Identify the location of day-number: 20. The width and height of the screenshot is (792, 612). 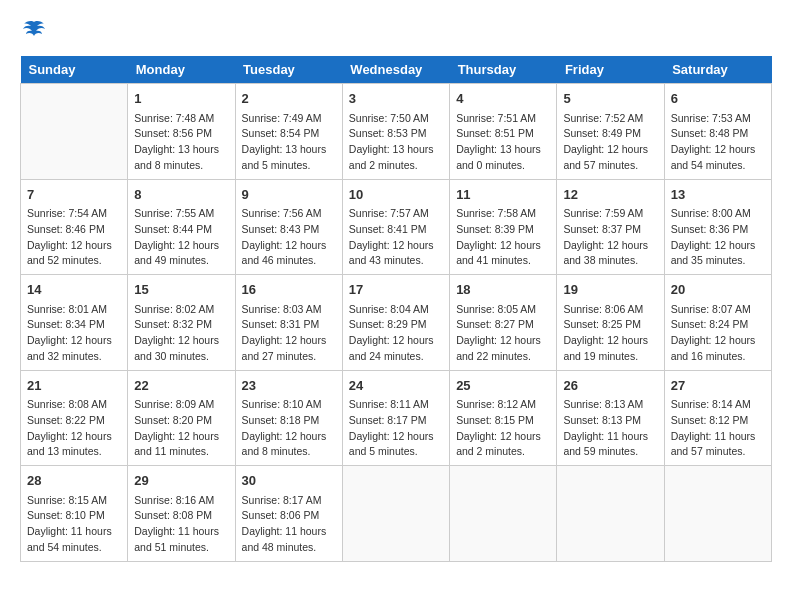
(718, 290).